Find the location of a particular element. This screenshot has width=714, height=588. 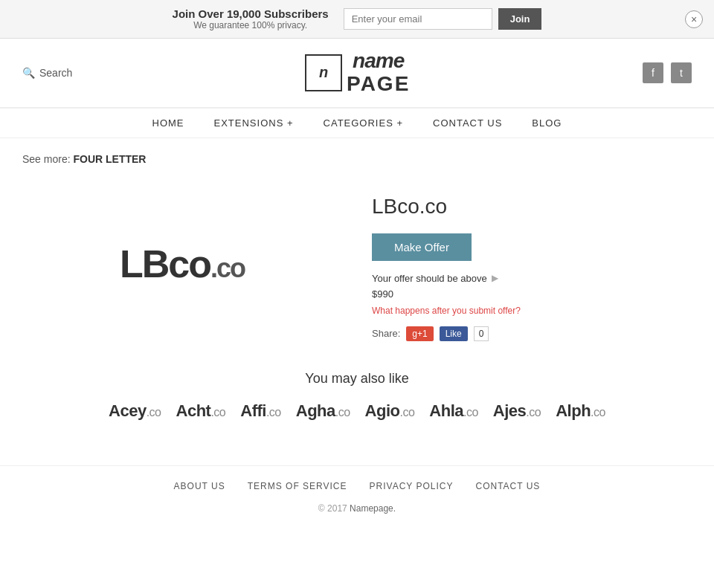

nav-extensions: EXTENSIONS + is located at coordinates (254, 123).